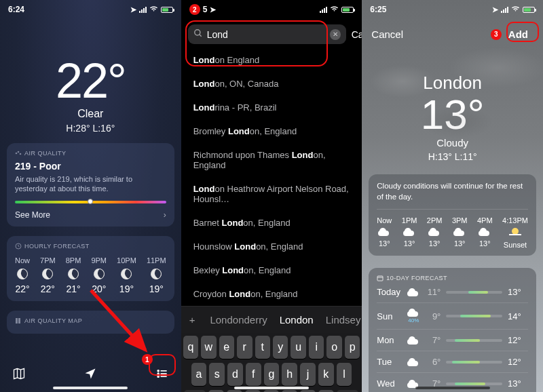 The width and height of the screenshot is (543, 392). I want to click on city-conditions: London 13° Cloudy H:13° L:11°, so click(452, 117).